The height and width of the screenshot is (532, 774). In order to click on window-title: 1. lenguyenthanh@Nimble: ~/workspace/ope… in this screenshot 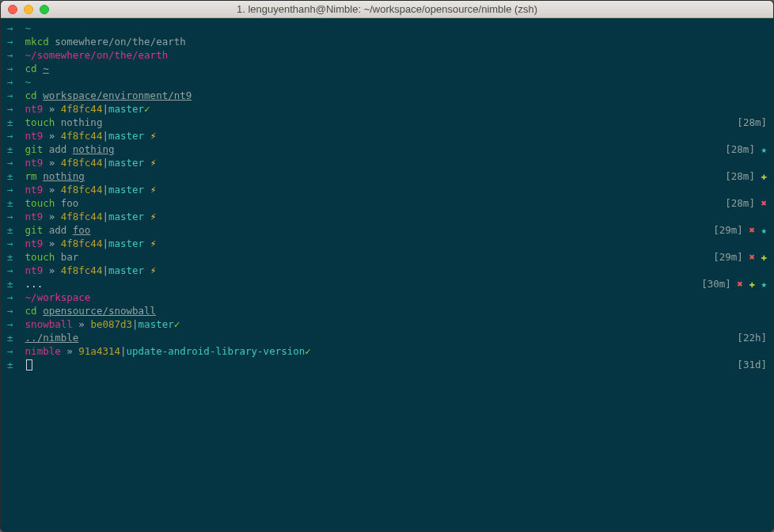, I will do `click(387, 10)`.